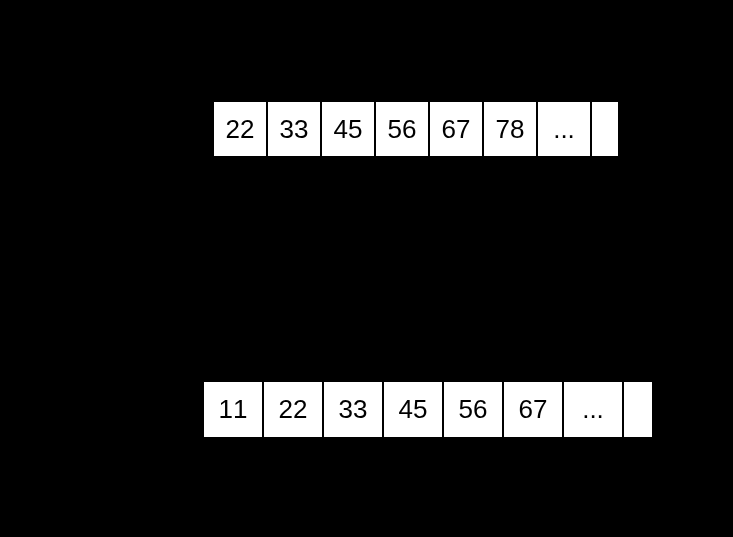  I want to click on array-cell: 11, so click(234, 410).